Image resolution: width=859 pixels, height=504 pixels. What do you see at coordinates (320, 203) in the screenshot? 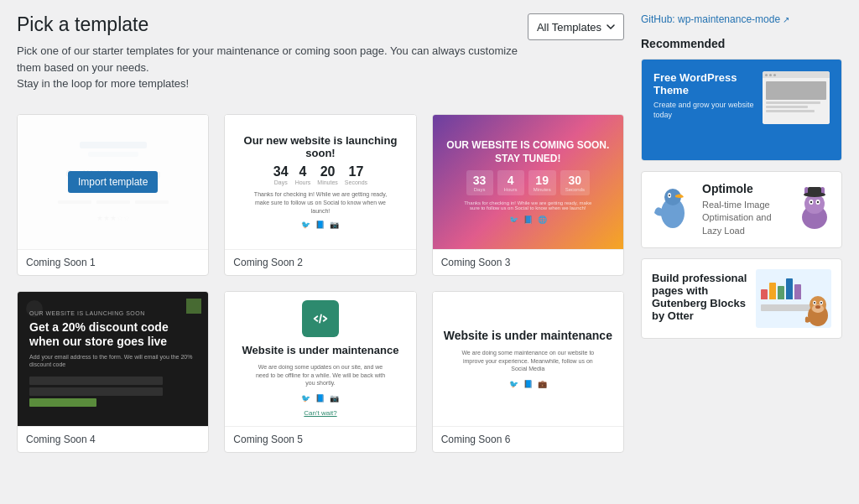
I see `cs2-body-text: Thanks for checking in! While we are get…` at bounding box center [320, 203].